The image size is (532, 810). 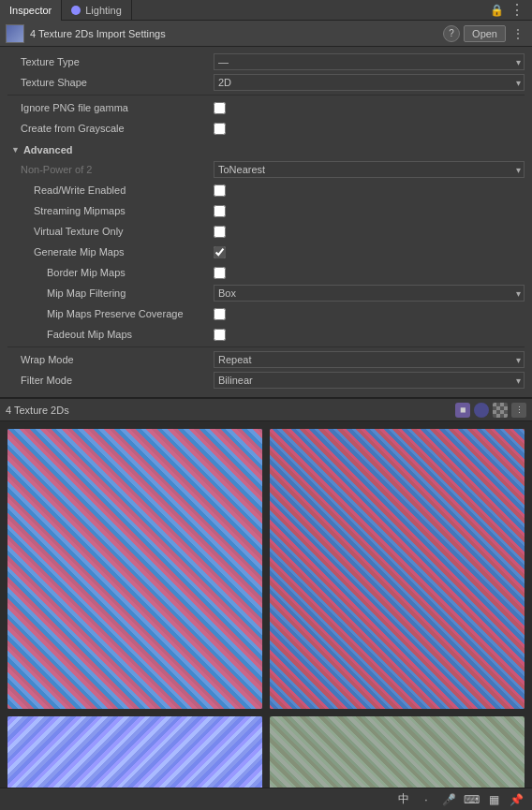 What do you see at coordinates (369, 315) in the screenshot?
I see `mip-preserve-value` at bounding box center [369, 315].